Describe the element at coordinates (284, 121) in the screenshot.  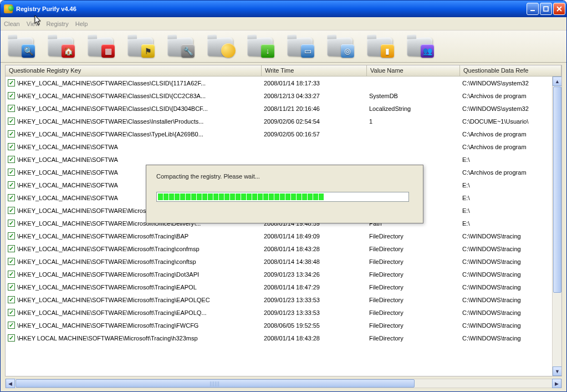
I see `table-row: \HKEY_LOCAL_MACHINE\SOFTWARE\Classes\Ins…` at that location.